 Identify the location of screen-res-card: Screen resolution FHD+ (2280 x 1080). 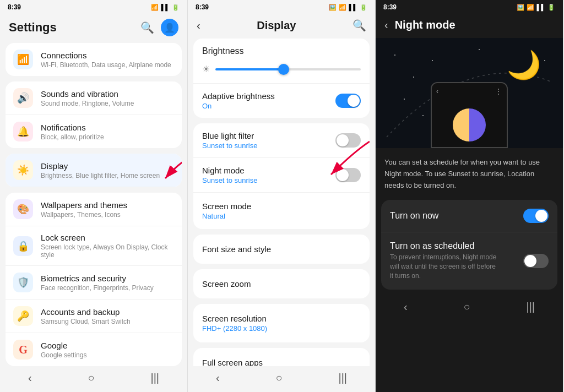
(281, 323).